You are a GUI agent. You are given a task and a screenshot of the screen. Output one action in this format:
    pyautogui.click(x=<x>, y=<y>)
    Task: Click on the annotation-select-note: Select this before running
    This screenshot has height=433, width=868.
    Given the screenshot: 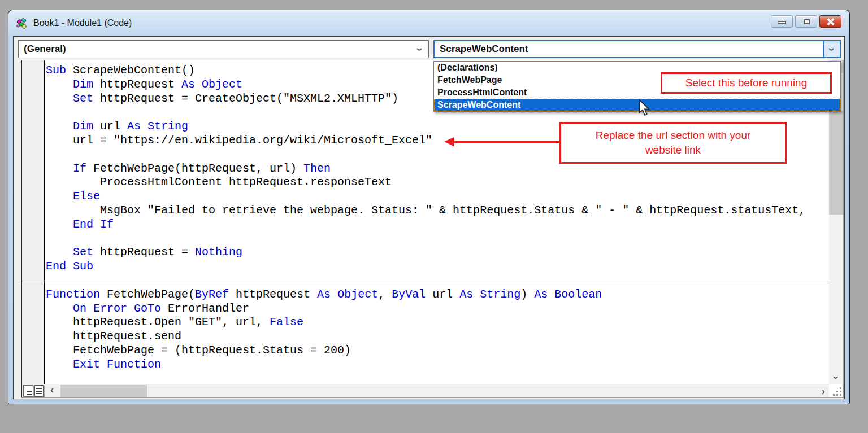 What is the action you would take?
    pyautogui.click(x=746, y=83)
    